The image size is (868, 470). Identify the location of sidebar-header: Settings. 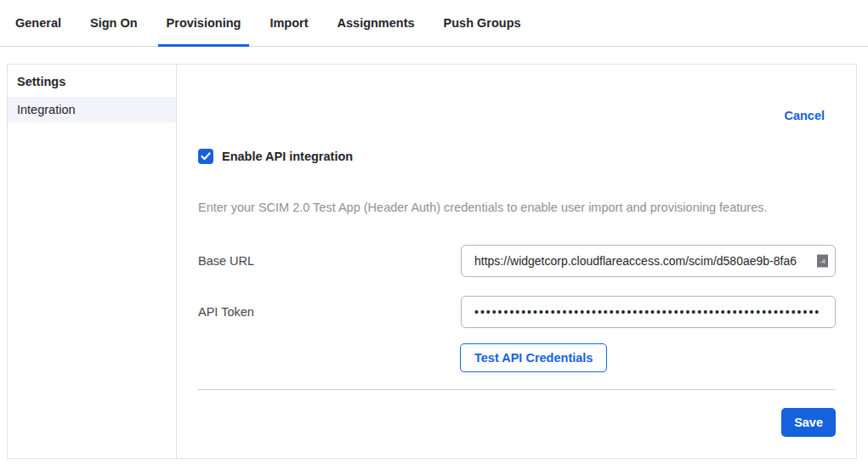
(92, 81).